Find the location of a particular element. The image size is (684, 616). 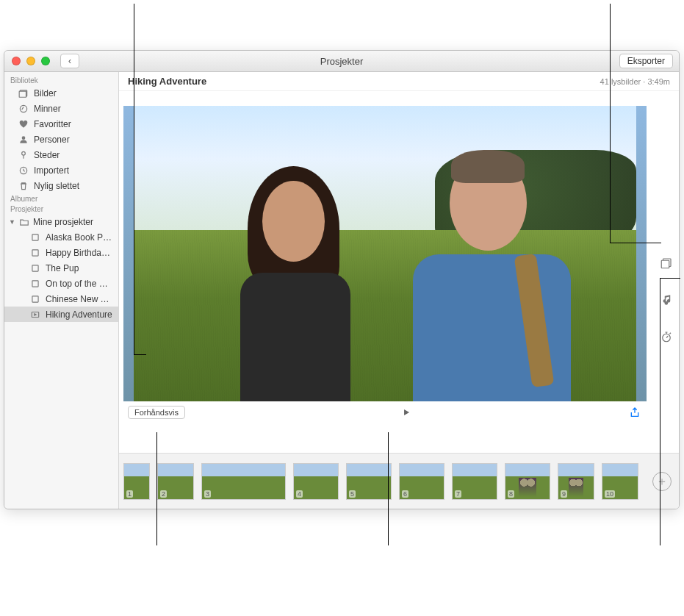

right-tool-rail is located at coordinates (666, 290).